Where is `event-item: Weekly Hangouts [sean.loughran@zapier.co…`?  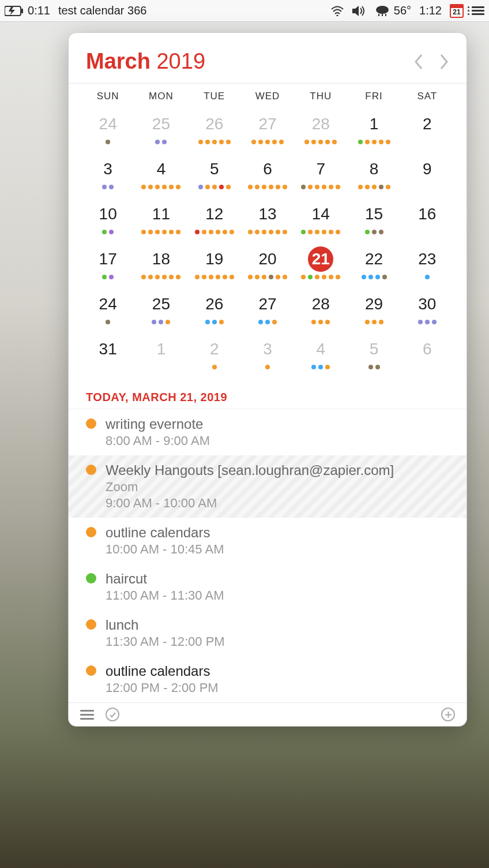 event-item: Weekly Hangouts [sean.loughran@zapier.co… is located at coordinates (268, 487).